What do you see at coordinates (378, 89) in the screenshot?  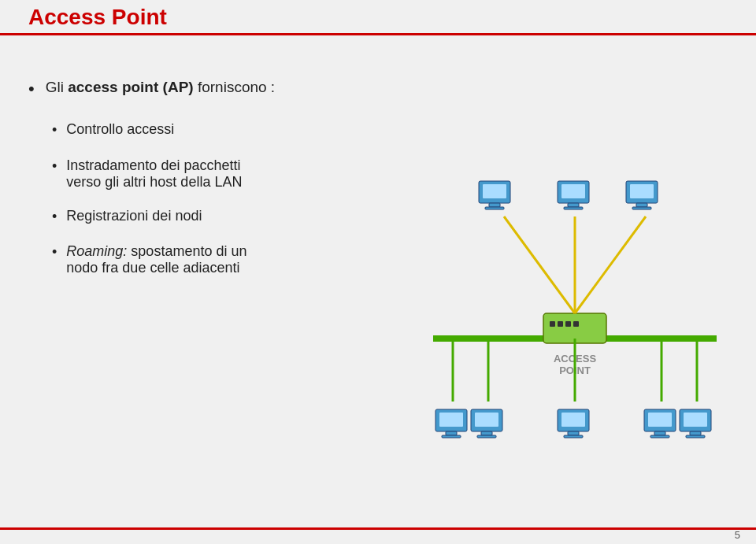 I see `main-bullet: • Gli access point (AP) forniscono :` at bounding box center [378, 89].